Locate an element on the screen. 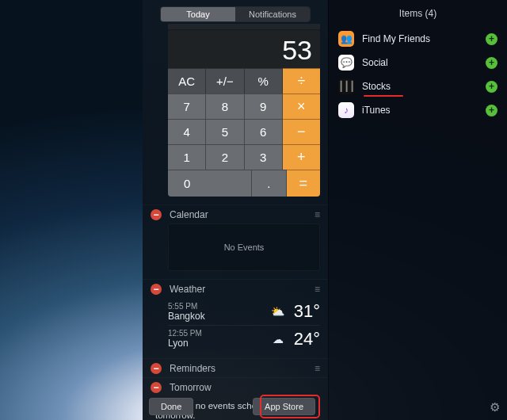 The image size is (507, 420). calc-key-add: + is located at coordinates (301, 157).